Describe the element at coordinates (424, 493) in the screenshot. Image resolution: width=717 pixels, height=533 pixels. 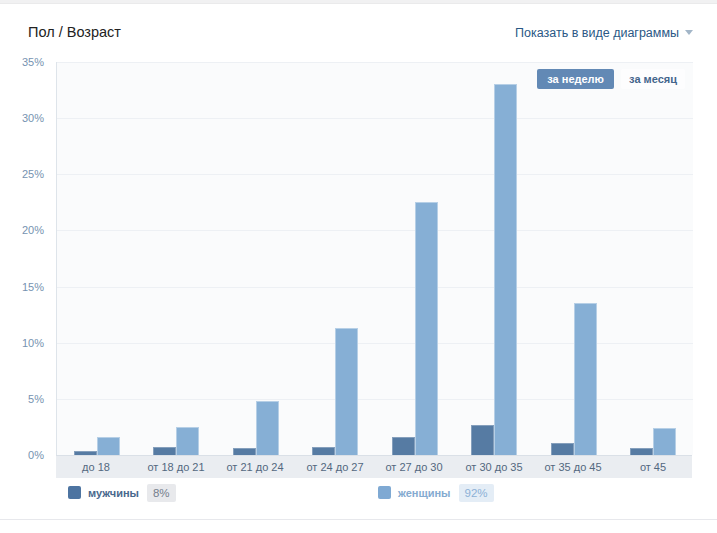
I see `legend-female-label: женщины` at that location.